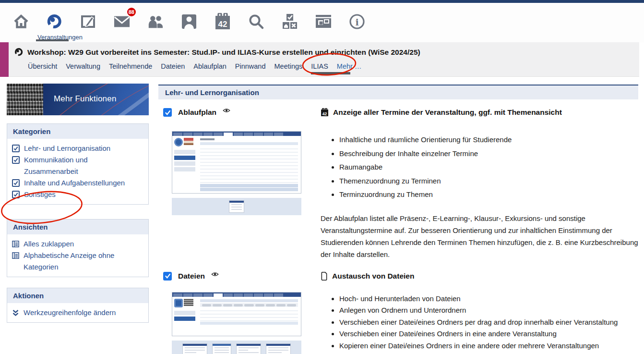 The height and width of the screenshot is (354, 644). Describe the element at coordinates (489, 334) in the screenshot. I see `bullet-item: Verschieben einer Datei/eines Ordners in…` at that location.